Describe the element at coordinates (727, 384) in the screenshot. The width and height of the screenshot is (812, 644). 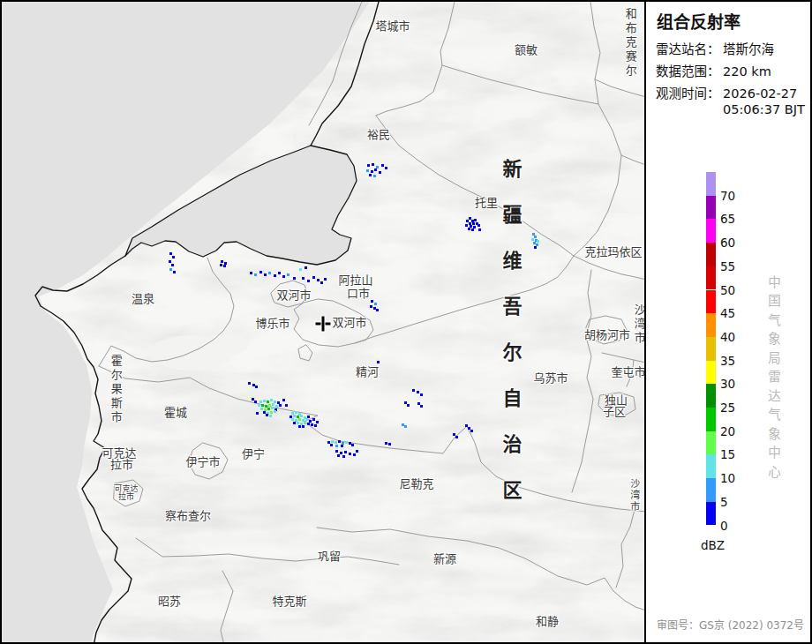
I see `legend-tick-label: 30` at that location.